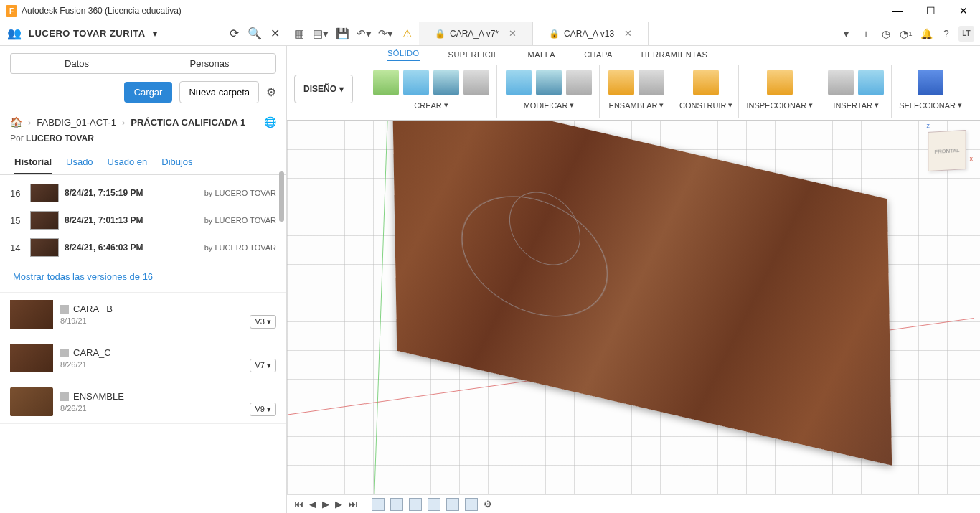 This screenshot has width=980, height=513. Describe the element at coordinates (143, 314) in the screenshot. I see `file-row: CARA _B8/19/21 V3 ▾` at that location.